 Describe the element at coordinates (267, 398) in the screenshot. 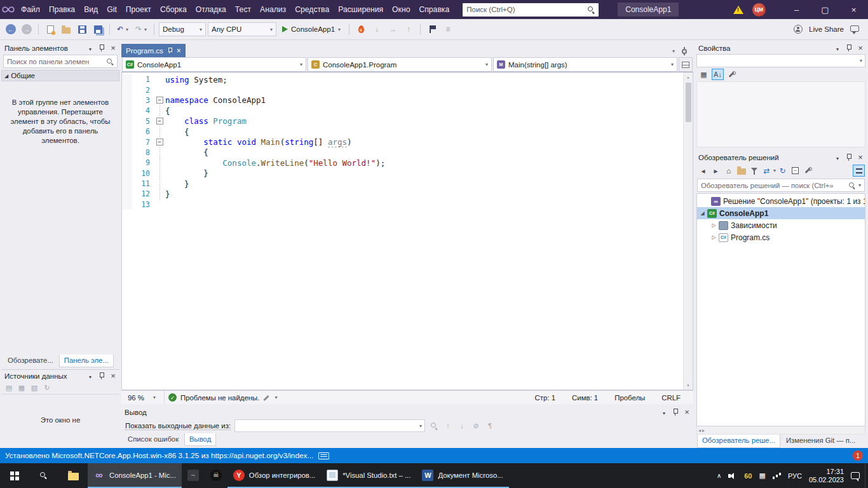

I see `pencil-icon` at that location.